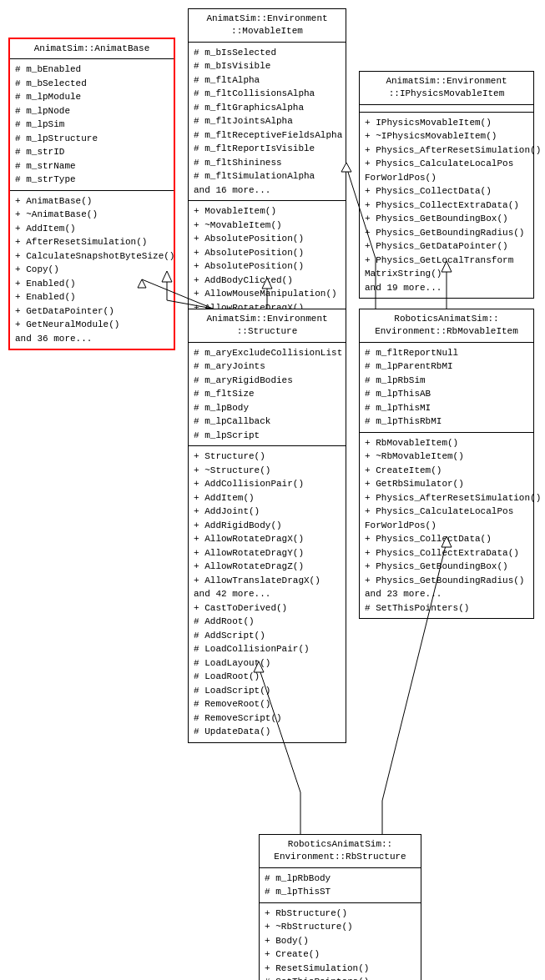 This screenshot has height=980, width=545. What do you see at coordinates (92, 193) in the screenshot?
I see `animat-base-box: AnimatSim::AnimatBase # m_bEnabled # m_b…` at bounding box center [92, 193].